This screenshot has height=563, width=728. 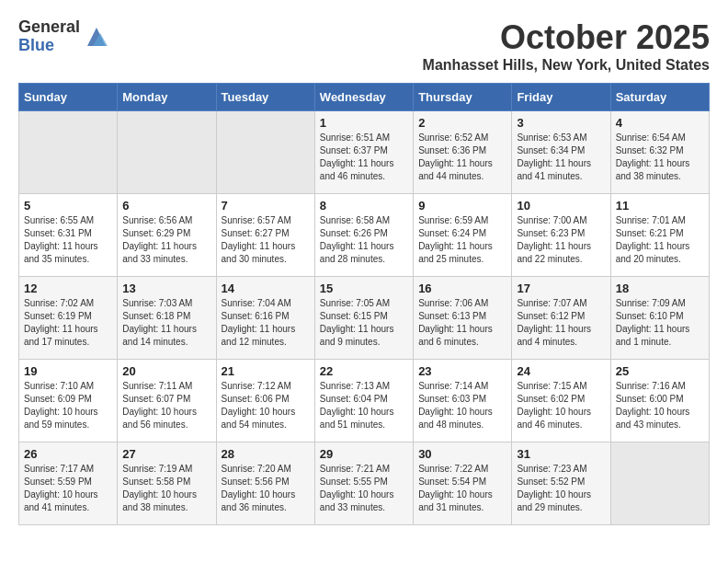 I want to click on page-header: General Blue October 2025 Manhasset Hill…, so click(x=364, y=46).